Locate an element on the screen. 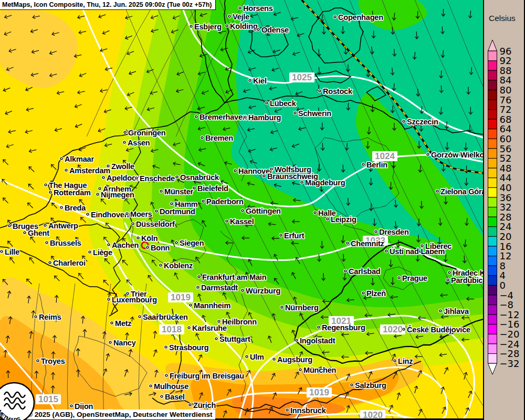  city-label: Regensburg is located at coordinates (341, 328).